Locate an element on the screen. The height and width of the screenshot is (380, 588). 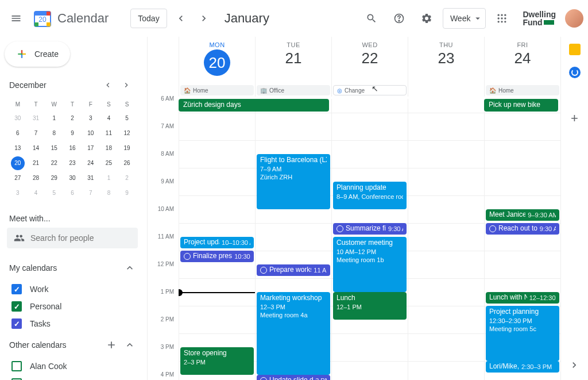
add-addon-button: + is located at coordinates (575, 118).